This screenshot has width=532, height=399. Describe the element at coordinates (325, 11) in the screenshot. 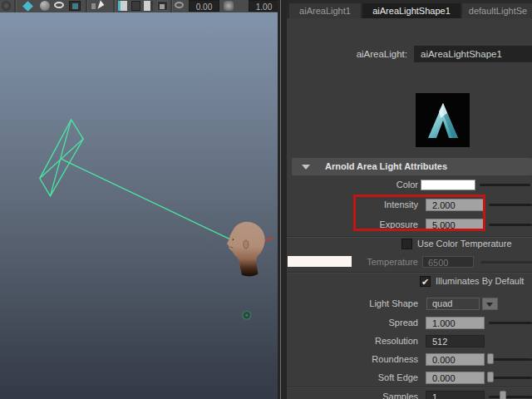

I see `tab-aiarealight1: aiAreaLight1` at that location.